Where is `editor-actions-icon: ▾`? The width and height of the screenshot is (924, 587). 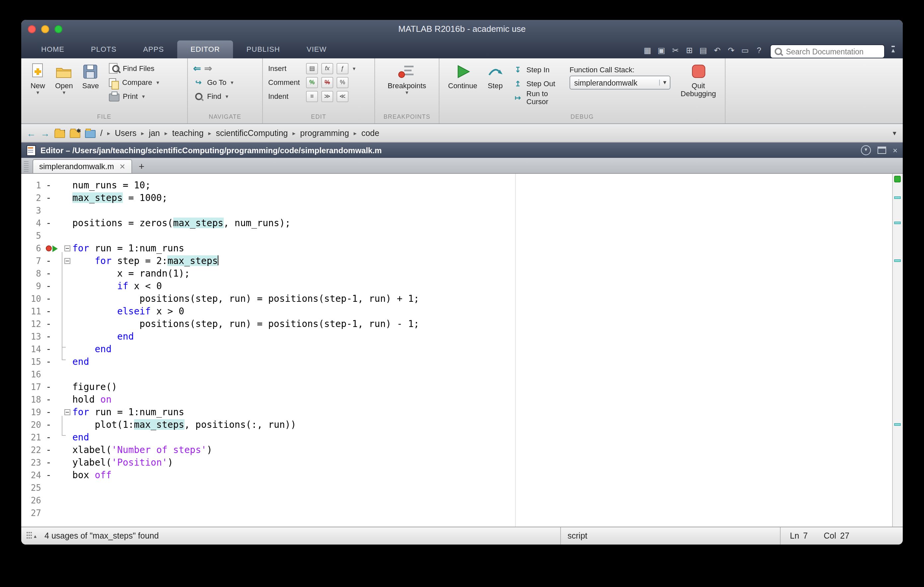
editor-actions-icon: ▾ is located at coordinates (866, 150).